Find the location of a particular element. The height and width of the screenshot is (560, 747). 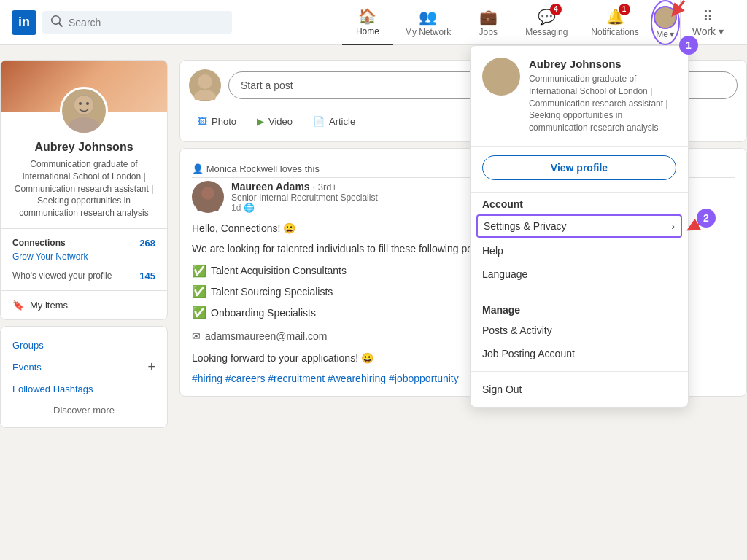

notifications-icon: 🔔 1 is located at coordinates (616, 17).